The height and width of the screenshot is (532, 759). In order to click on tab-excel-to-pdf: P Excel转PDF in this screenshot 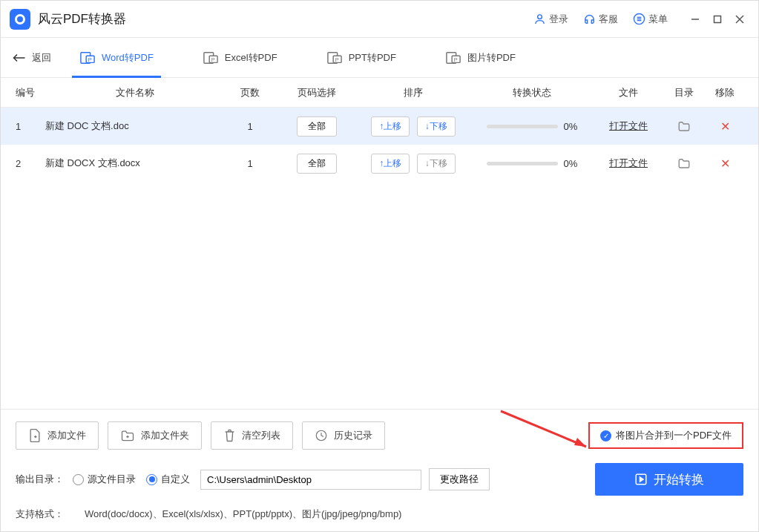, I will do `click(240, 58)`.